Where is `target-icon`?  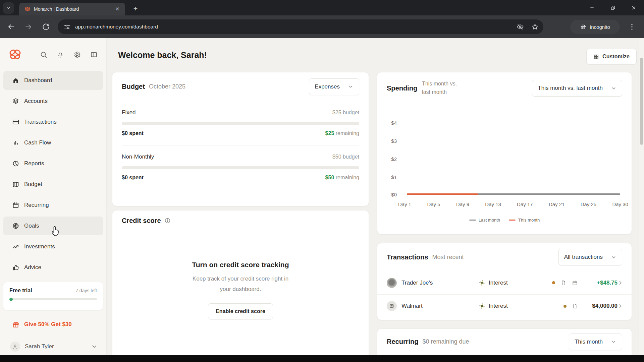 target-icon is located at coordinates (16, 226).